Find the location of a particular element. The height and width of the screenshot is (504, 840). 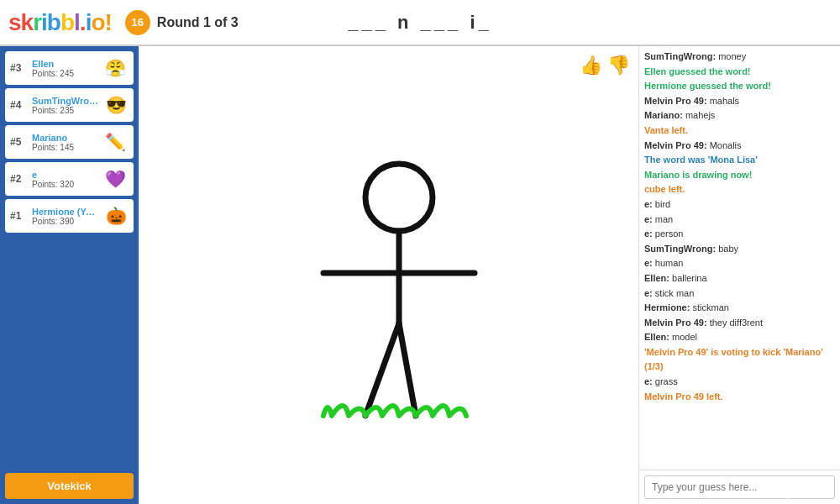

chat-message: Ellen guessed the word! is located at coordinates (739, 72).